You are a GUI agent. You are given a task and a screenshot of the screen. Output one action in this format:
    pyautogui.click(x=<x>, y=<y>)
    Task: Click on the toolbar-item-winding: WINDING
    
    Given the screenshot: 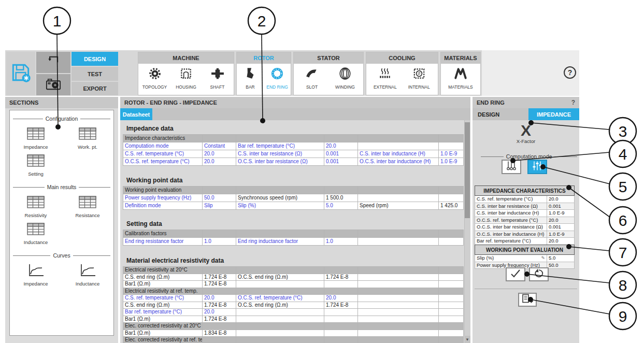 What is the action you would take?
    pyautogui.click(x=345, y=78)
    